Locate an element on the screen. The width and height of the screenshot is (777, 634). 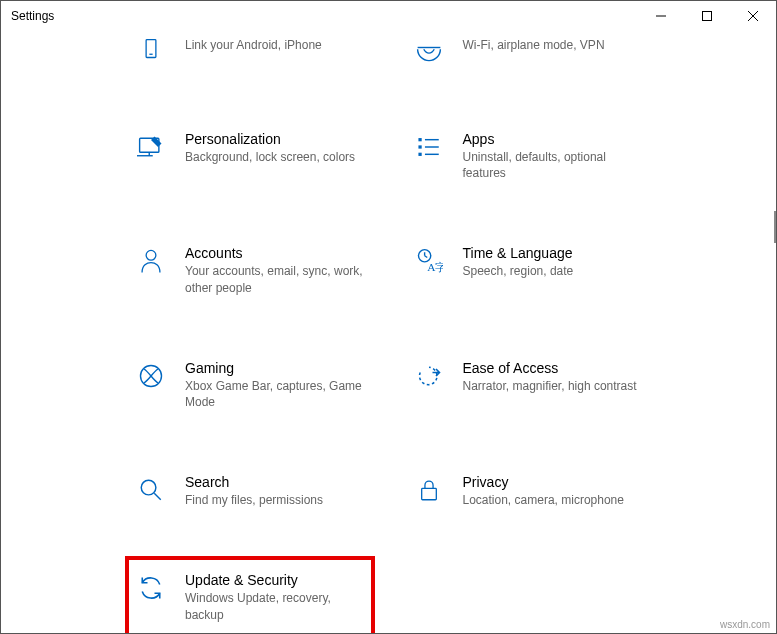
settings-item-network: Wi-Fi, airplane mode, VPN is located at coordinates (528, 51).